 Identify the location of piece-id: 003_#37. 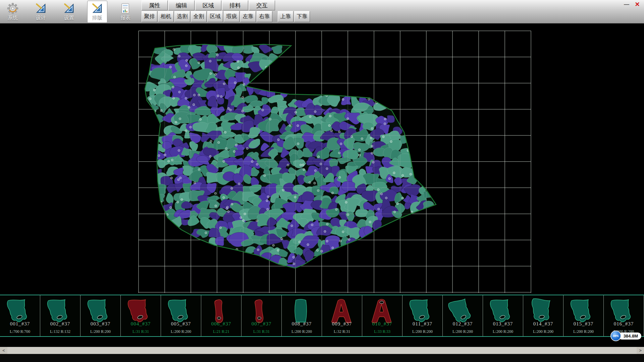
(101, 324).